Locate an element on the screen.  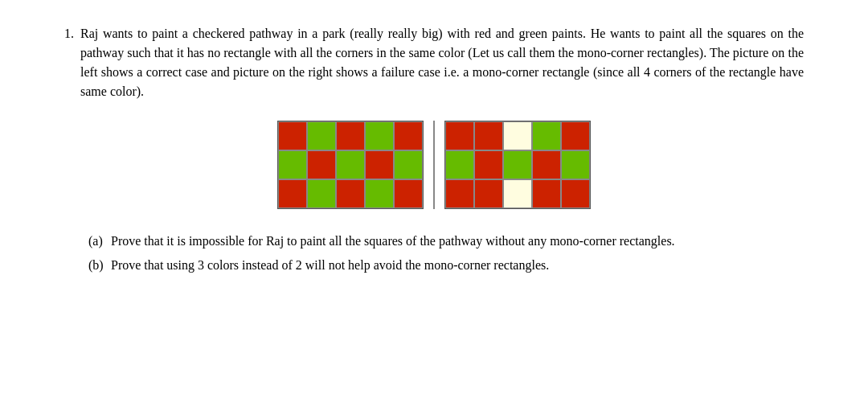
both-grids is located at coordinates (434, 165).